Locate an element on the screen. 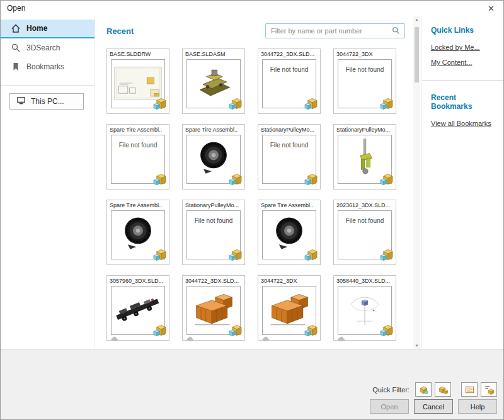 The image size is (504, 420). right-panel: Quick Links Locked by Me... My Content..… is located at coordinates (462, 183).